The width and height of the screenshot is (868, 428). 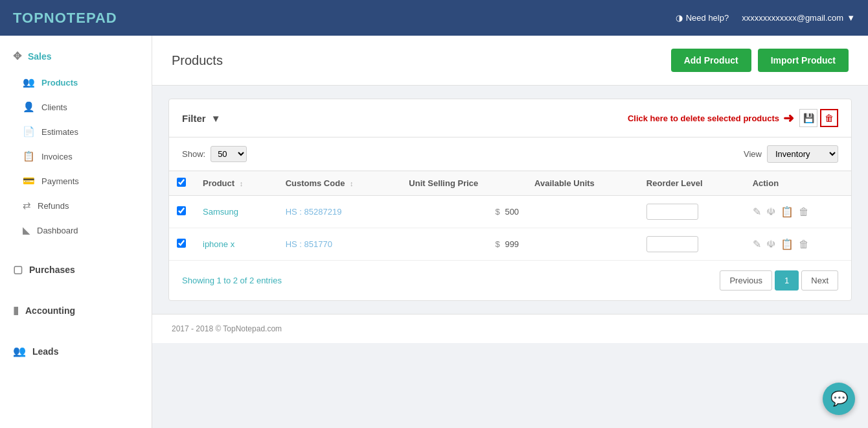 What do you see at coordinates (236, 184) in the screenshot?
I see `col-product: Product ↕` at bounding box center [236, 184].